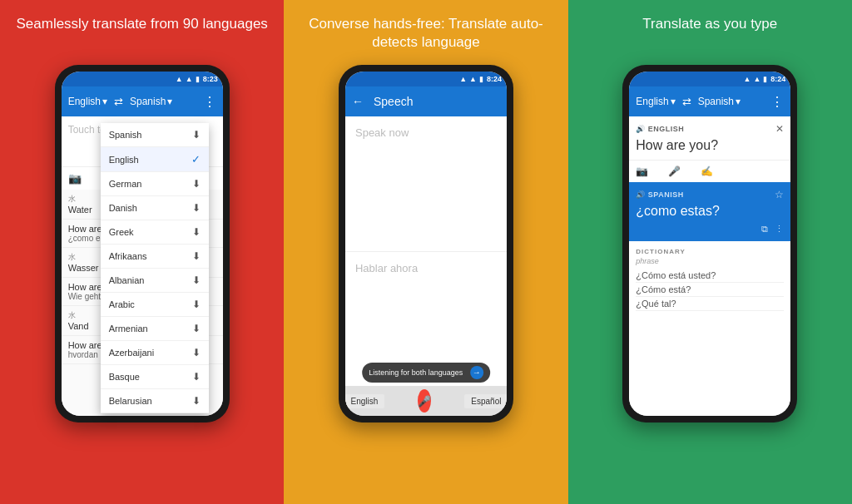 The width and height of the screenshot is (852, 504). What do you see at coordinates (710, 244) in the screenshot?
I see `phone-3: ▲ ▲ ▮ 8:24 English ▾ ⇄ Spanish ▾ ⋮` at bounding box center [710, 244].